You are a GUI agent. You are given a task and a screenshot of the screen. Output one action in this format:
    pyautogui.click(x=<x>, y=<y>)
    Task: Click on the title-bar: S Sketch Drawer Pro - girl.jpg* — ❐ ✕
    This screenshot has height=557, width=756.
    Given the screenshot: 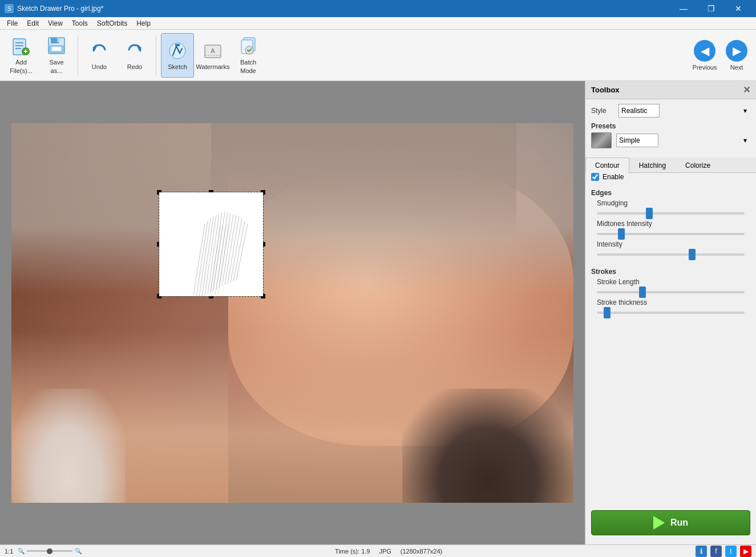 What is the action you would take?
    pyautogui.click(x=378, y=9)
    